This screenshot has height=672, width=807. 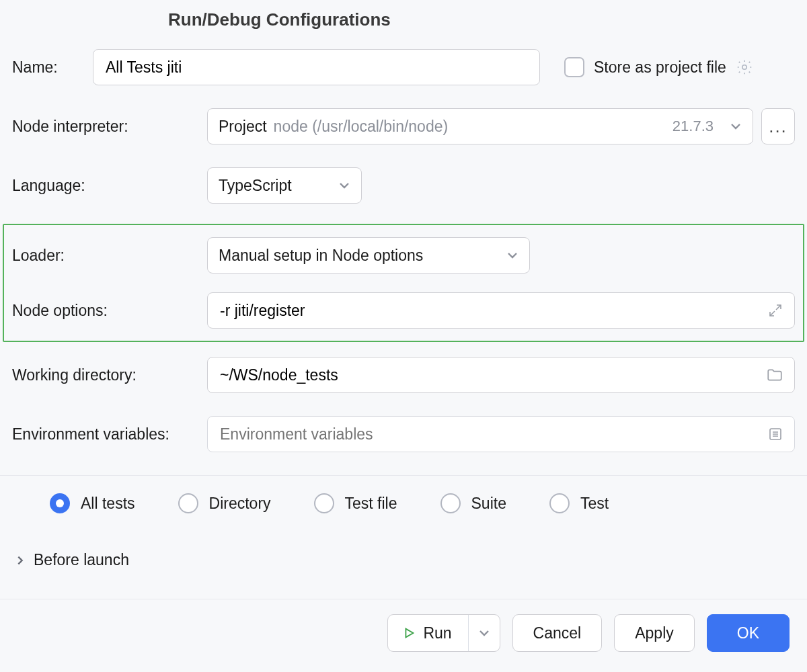 What do you see at coordinates (404, 503) in the screenshot?
I see `test-scope-radio-group: All tests Directory Test file Suite Test` at bounding box center [404, 503].